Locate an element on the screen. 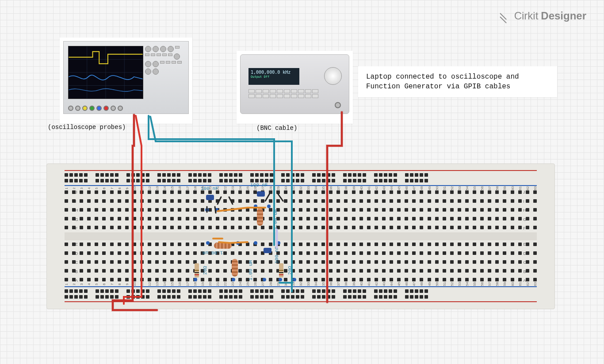 Image resolution: width=604 pixels, height=364 pixels. oscilloscope-body is located at coordinates (126, 78).